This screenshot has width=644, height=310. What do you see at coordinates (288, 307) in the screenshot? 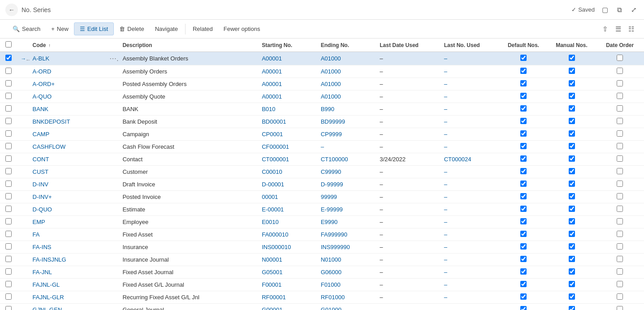
I see `row-starting-no: G00001` at bounding box center [288, 307].